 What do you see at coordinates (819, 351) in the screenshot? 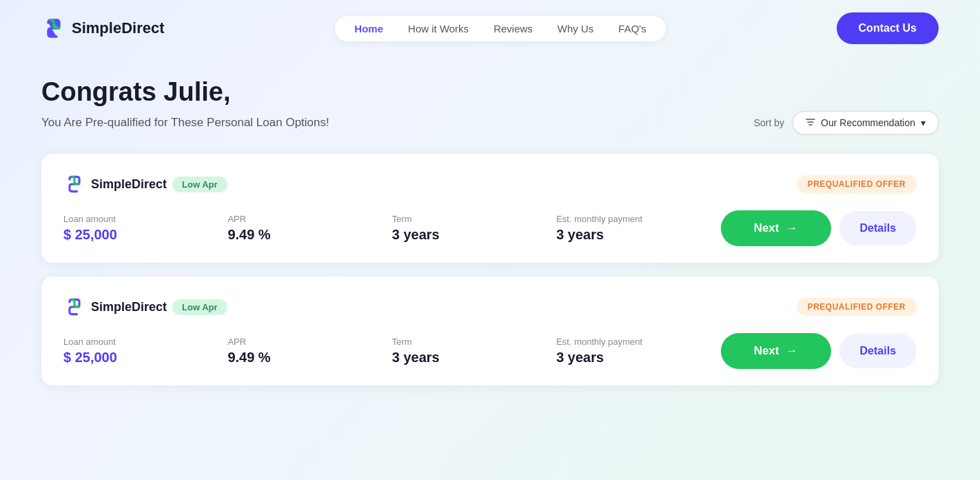
I see `card-2-actions: Next → Details` at bounding box center [819, 351].